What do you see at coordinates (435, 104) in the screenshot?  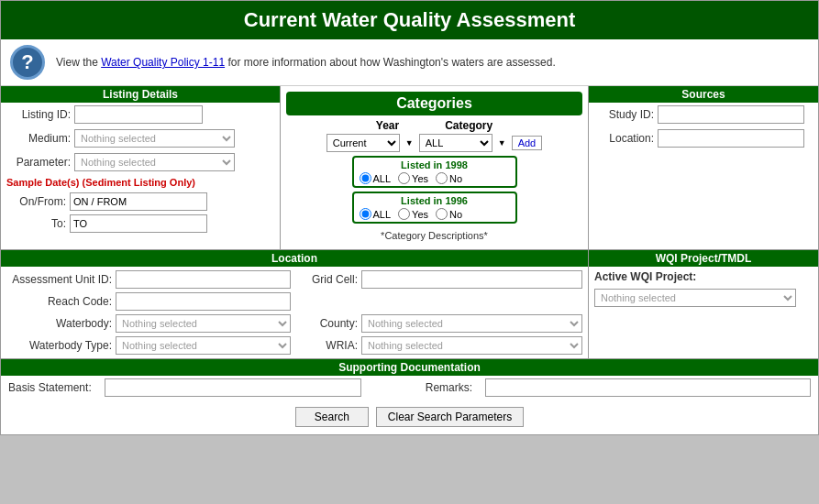 I see `categories-title: Categories` at bounding box center [435, 104].